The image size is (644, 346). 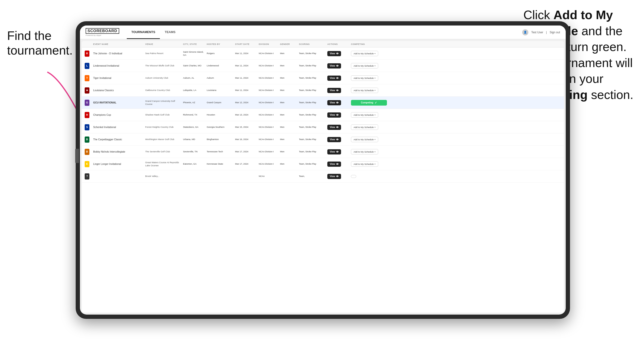 I want to click on table-row: K Linger Longer Invitational Great Water…, so click(x=323, y=164).